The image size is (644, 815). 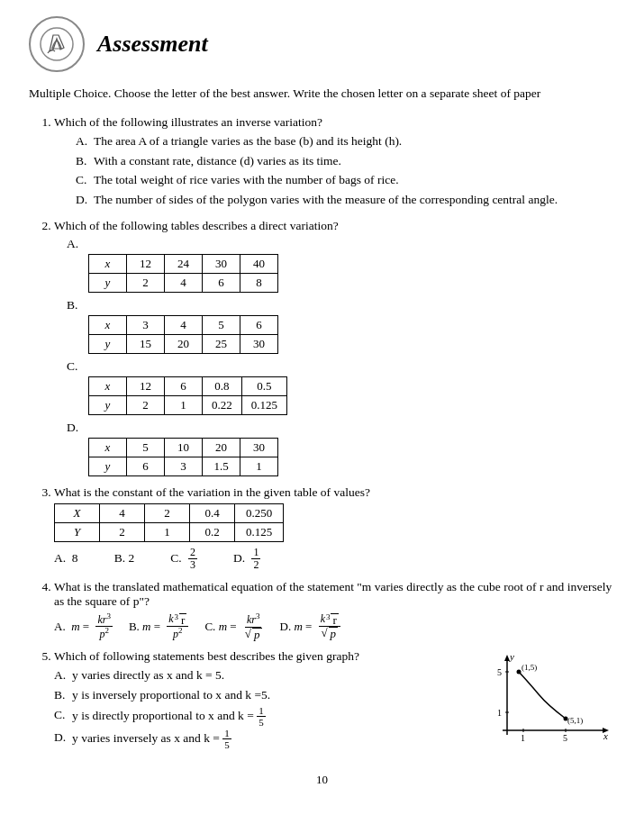 I want to click on q2-table-a: x12243040 y2468, so click(x=184, y=274).